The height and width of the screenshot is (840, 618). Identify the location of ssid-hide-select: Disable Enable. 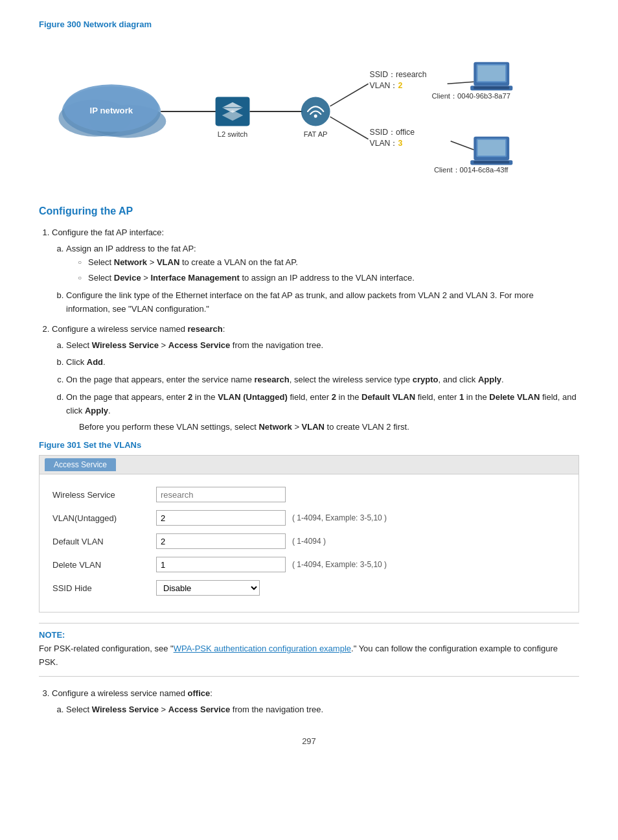
(208, 588).